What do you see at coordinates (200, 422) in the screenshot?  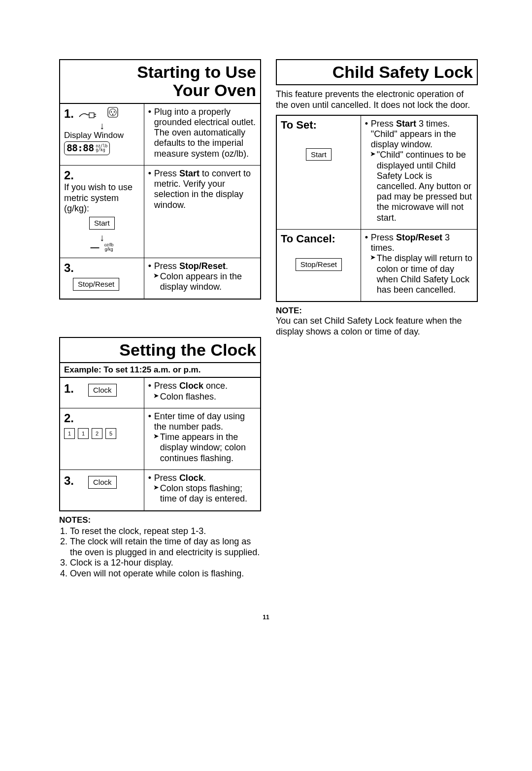 I see `text: Enter time of day using the number pads.` at bounding box center [200, 422].